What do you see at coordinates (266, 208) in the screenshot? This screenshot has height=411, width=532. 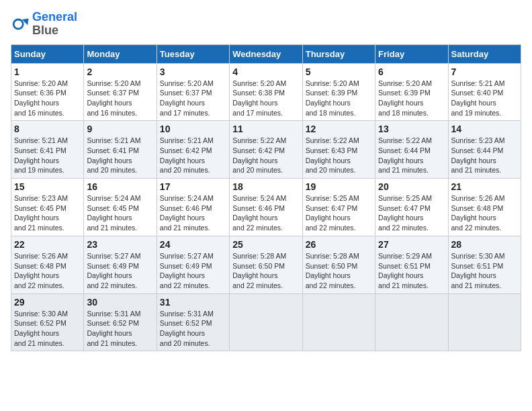 I see `calendar-cell: 18Sunrise: 5:24 AMSunset: 6:46 PMDayligh…` at bounding box center [266, 208].